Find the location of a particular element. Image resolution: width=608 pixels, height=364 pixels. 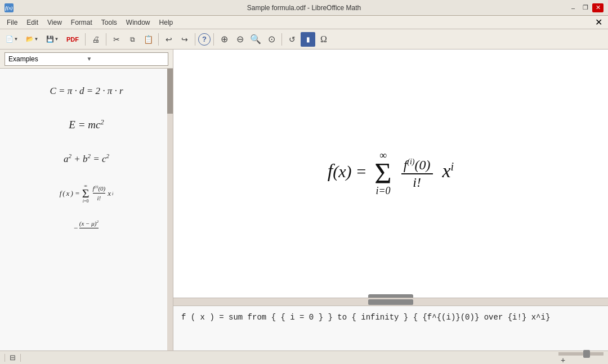

new-button: 📄 ▼ is located at coordinates (12, 39).